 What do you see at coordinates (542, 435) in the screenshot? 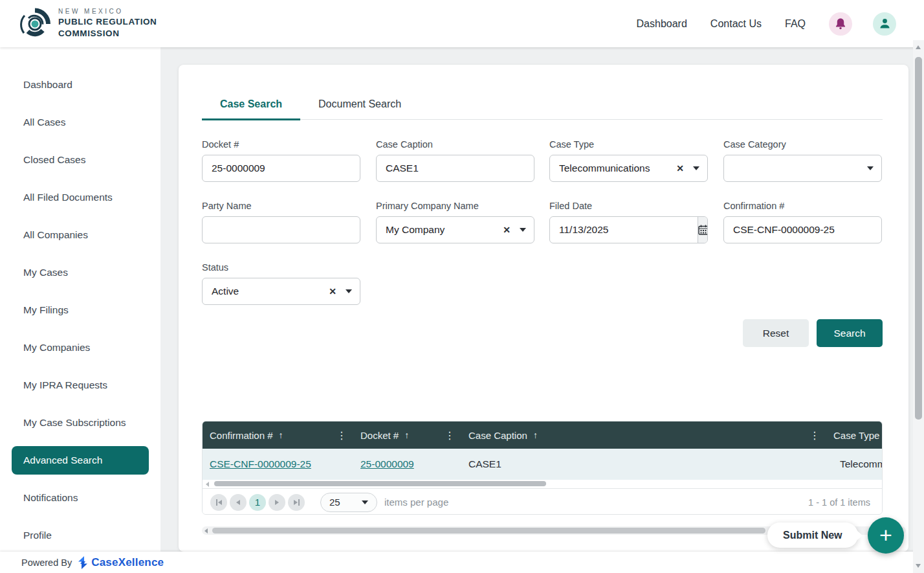
I see `grid-header-row: Confirmation # ↑ ⋮ Docket # ↑ ⋮ Case Cap…` at bounding box center [542, 435].